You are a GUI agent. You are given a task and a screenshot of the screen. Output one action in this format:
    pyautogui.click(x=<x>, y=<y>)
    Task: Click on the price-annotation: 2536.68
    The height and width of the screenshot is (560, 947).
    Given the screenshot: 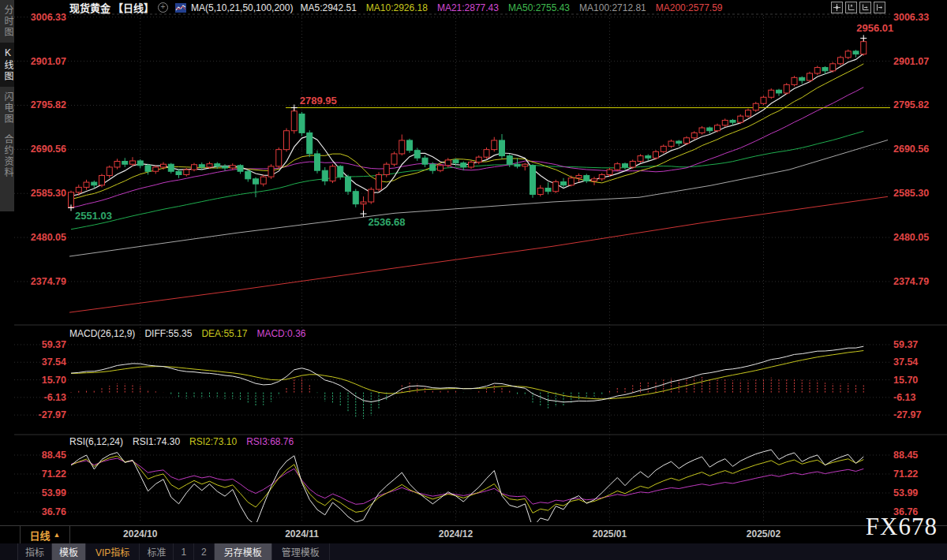 What is the action you would take?
    pyautogui.click(x=387, y=222)
    